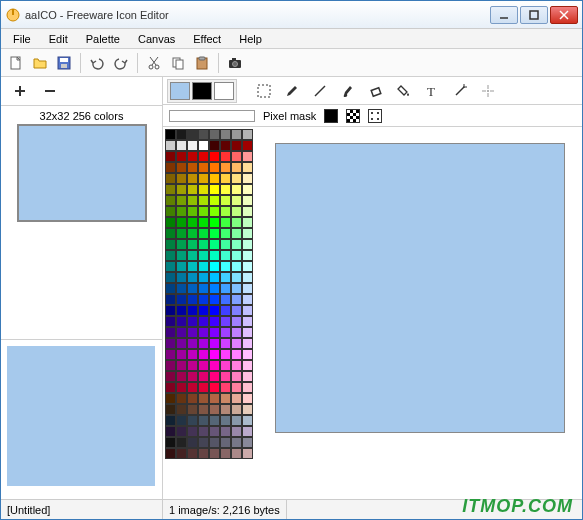  I want to click on close-button, so click(564, 15).